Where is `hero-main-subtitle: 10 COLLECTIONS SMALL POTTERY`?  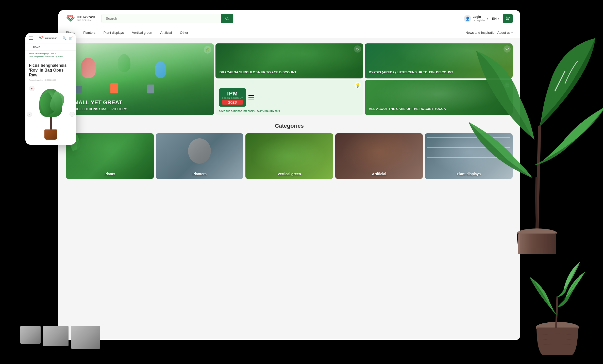 hero-main-subtitle: 10 COLLECTIONS SMALL POTTERY is located at coordinates (140, 109).